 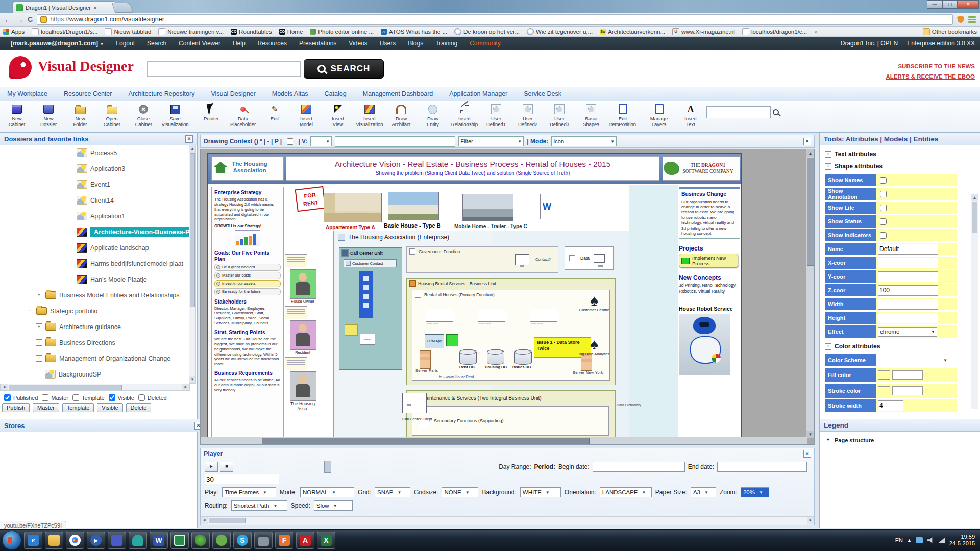 I want to click on taskbar-skype: S, so click(x=242, y=540).